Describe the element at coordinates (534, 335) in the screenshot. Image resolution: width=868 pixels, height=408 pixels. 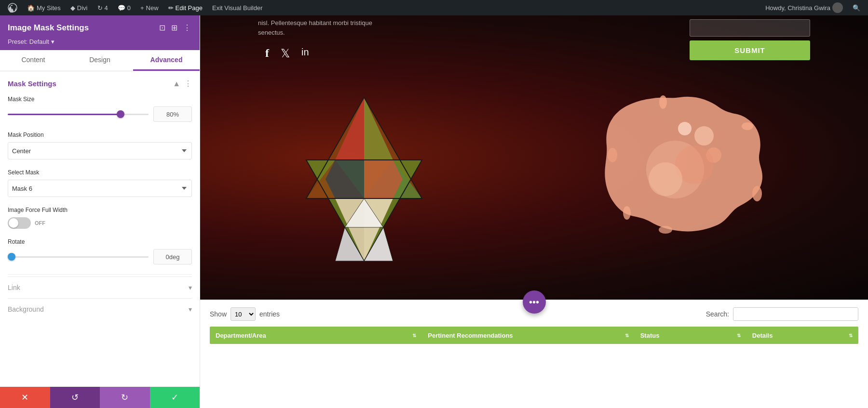
I see `table-header: Department/Area ⇅ Pertinent Recommendati…` at that location.